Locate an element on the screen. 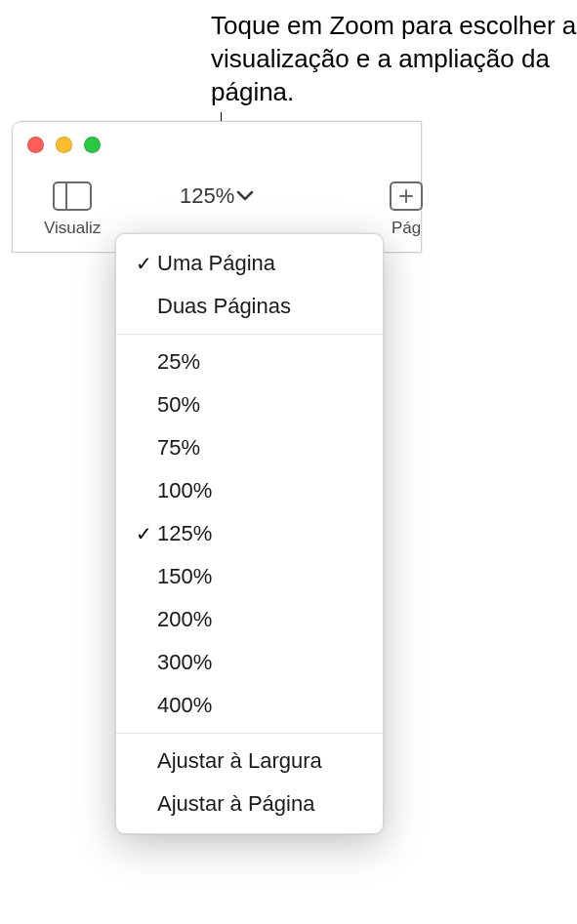 This screenshot has height=924, width=577. minimize-button is located at coordinates (64, 144).